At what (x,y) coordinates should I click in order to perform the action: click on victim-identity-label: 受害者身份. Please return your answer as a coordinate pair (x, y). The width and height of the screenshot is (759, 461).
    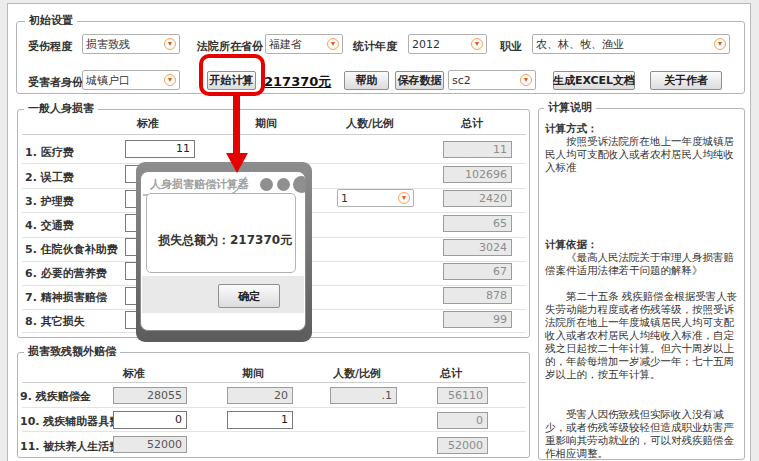
    Looking at the image, I should click on (56, 82).